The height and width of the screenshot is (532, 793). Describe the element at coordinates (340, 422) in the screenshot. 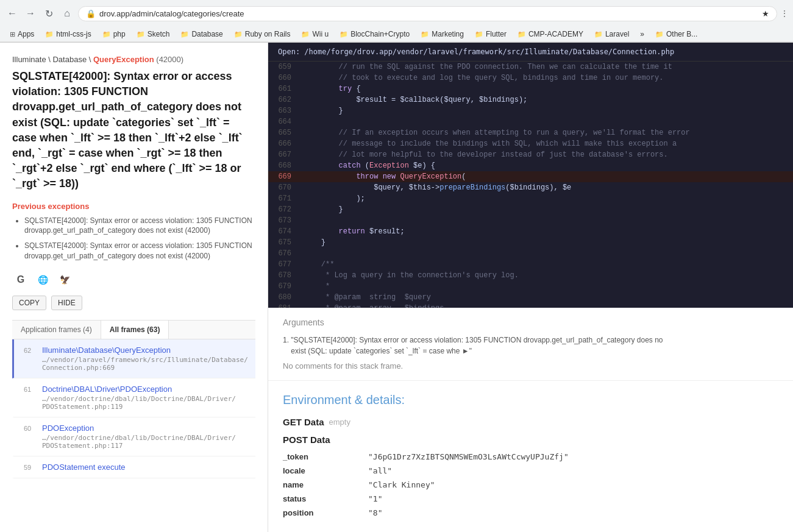

I see `get-data-empty: empty` at that location.